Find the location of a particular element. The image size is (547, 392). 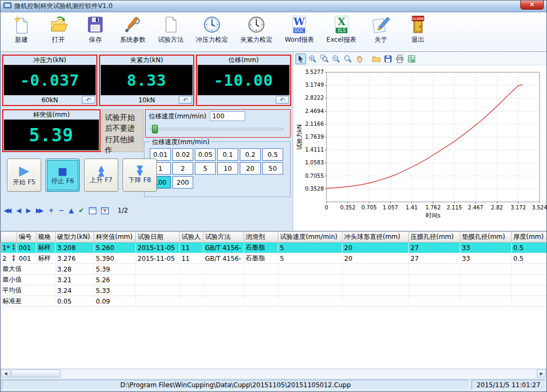

column-header: 冲头球形直径(mm) is located at coordinates (376, 237).